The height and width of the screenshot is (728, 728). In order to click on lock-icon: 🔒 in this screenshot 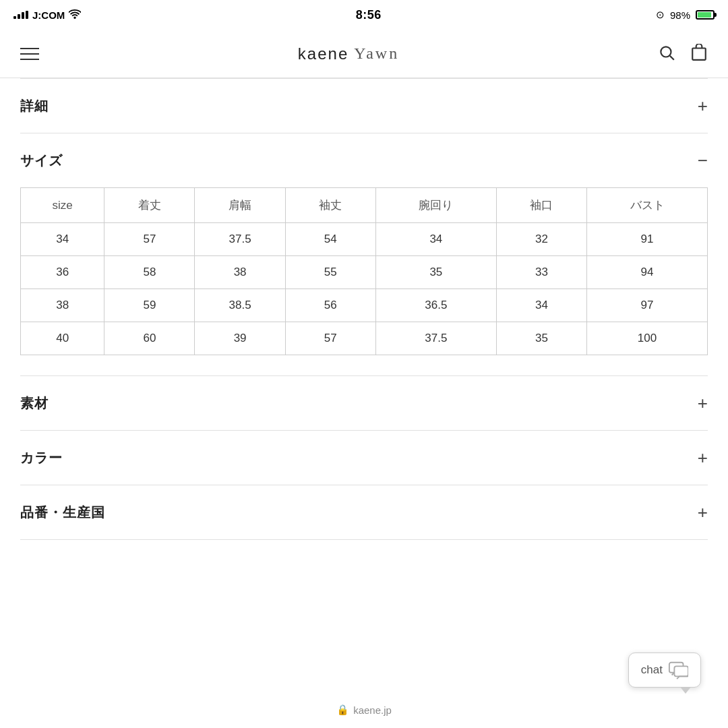, I will do `click(342, 710)`.